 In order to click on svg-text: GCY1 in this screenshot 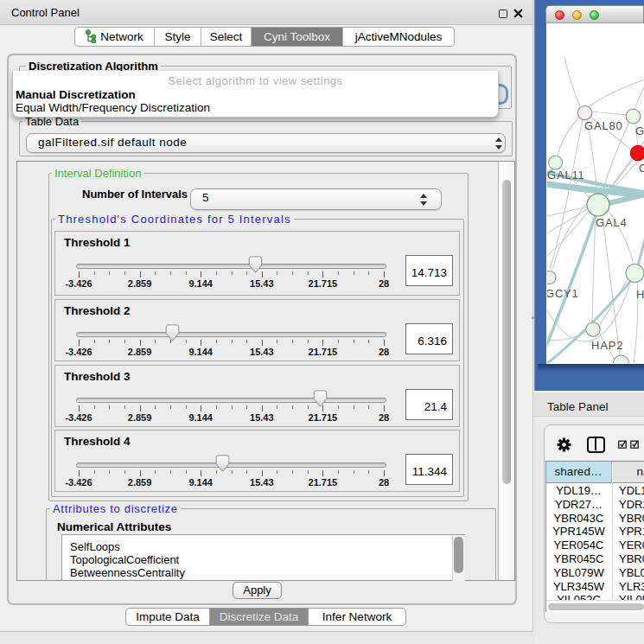, I will do `click(564, 294)`.